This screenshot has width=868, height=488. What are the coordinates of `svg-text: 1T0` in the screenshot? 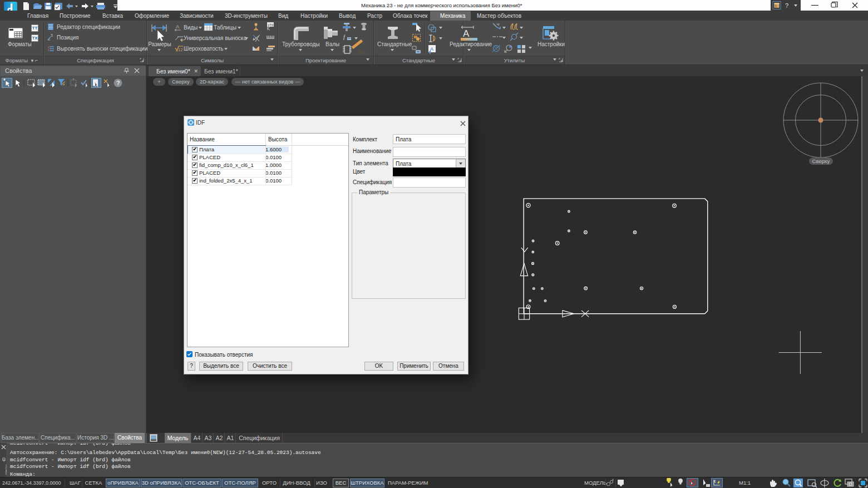 It's located at (270, 25).